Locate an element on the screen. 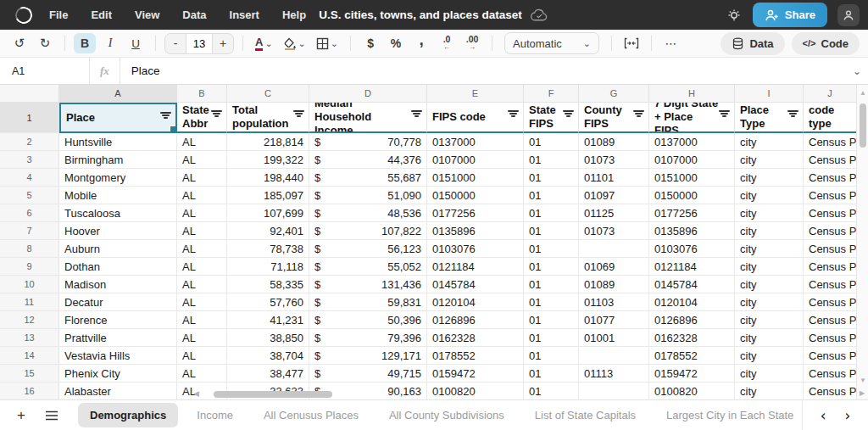  row-number-10: 10 is located at coordinates (30, 285).